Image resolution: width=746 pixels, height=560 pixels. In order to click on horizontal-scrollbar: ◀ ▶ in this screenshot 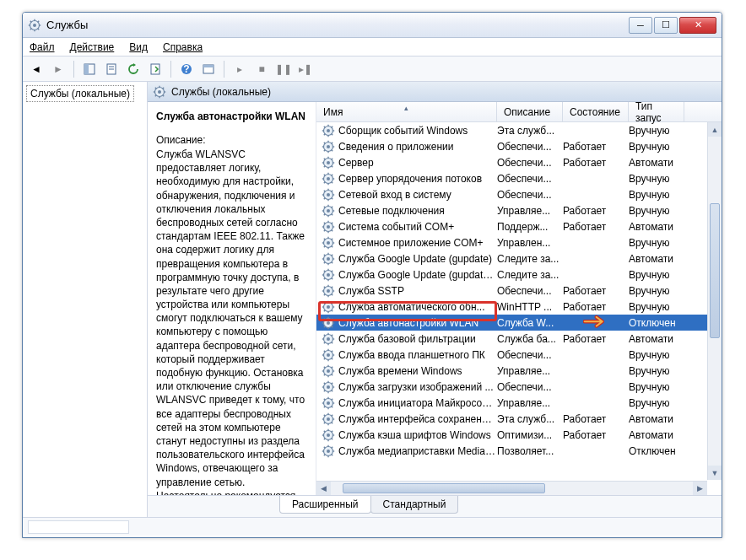, I will do `click(511, 487)`.